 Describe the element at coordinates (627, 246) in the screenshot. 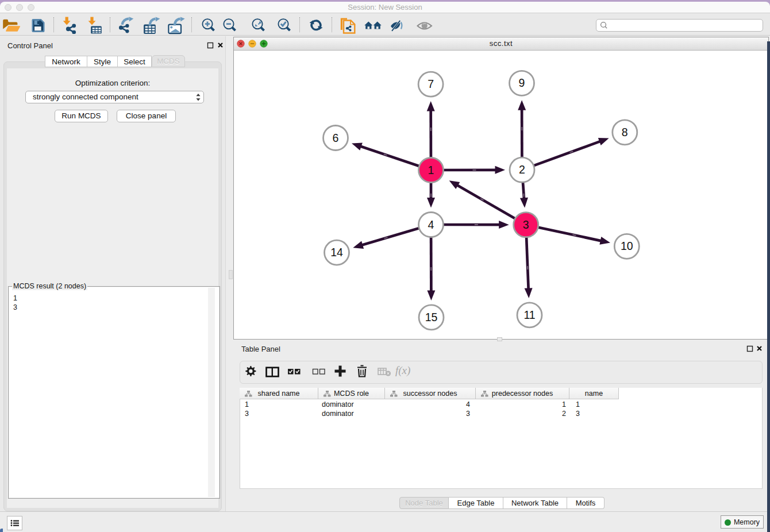

I see `svg-text: 10` at that location.